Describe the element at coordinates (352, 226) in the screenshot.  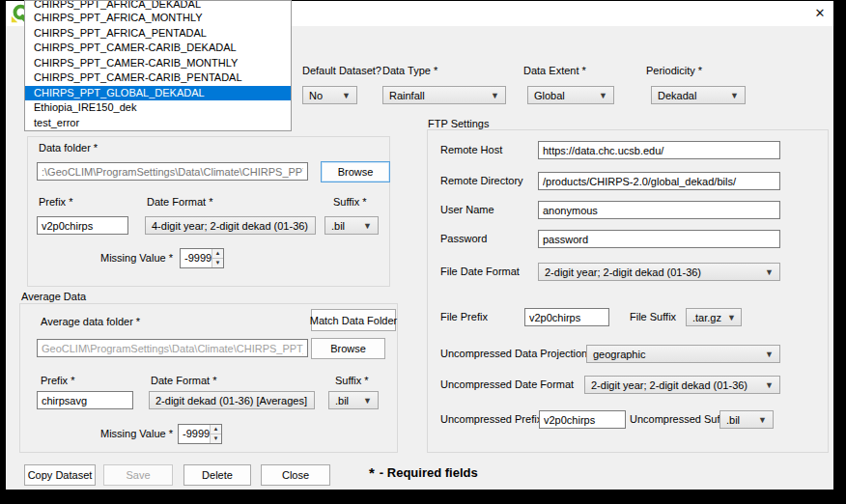
I see `suffix-select: .bil ▼` at that location.